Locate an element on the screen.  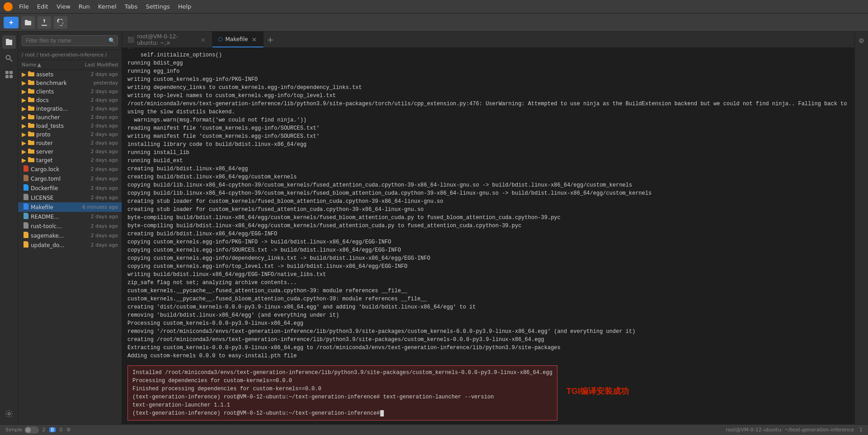
toggle-thumb is located at coordinates (28, 430).